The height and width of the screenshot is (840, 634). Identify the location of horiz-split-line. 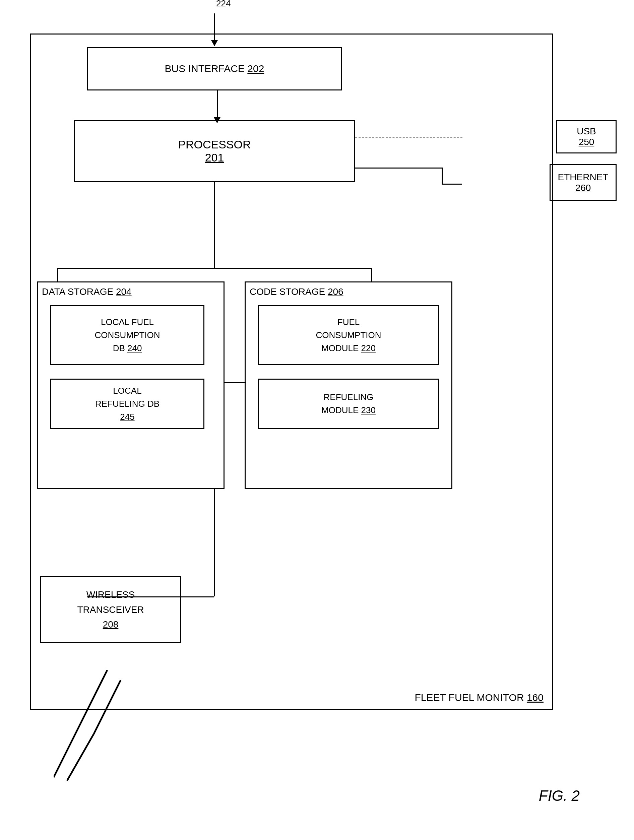
(214, 269).